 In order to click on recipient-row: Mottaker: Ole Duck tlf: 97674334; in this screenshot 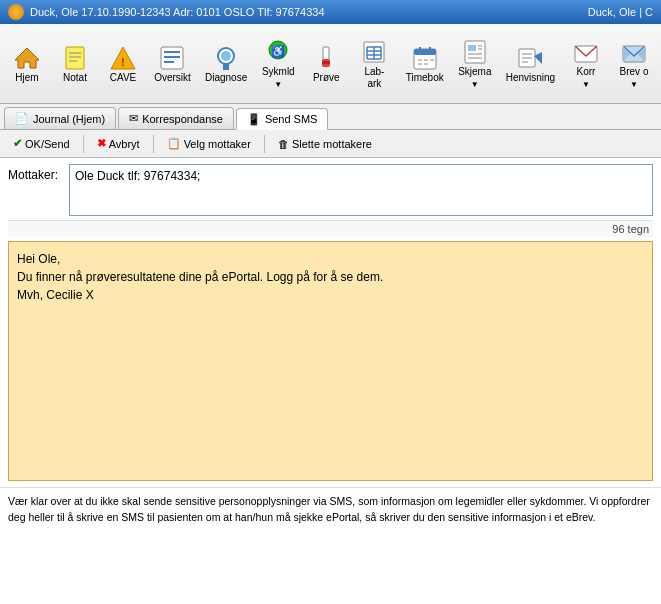, I will do `click(330, 190)`.